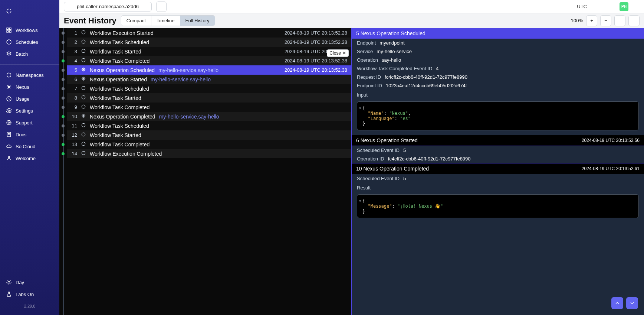  What do you see at coordinates (632, 303) in the screenshot?
I see `scroll-down-button` at bounding box center [632, 303].